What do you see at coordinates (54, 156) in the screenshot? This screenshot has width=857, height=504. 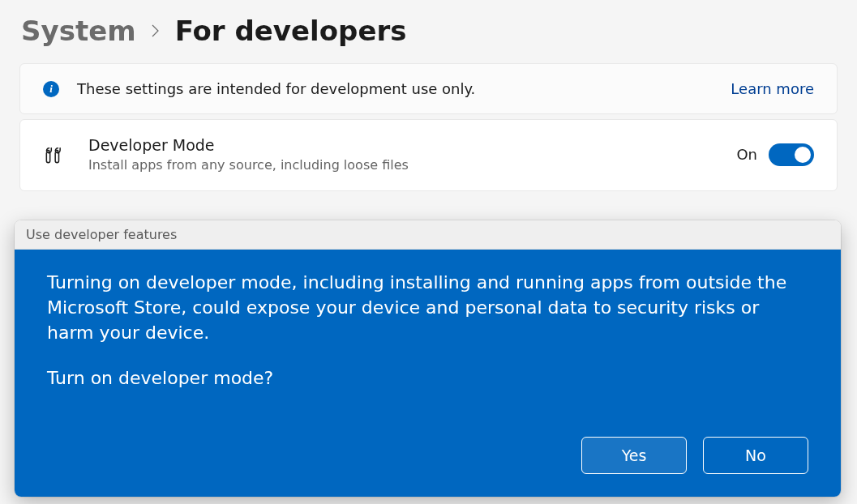 I see `developer-tools-icon` at bounding box center [54, 156].